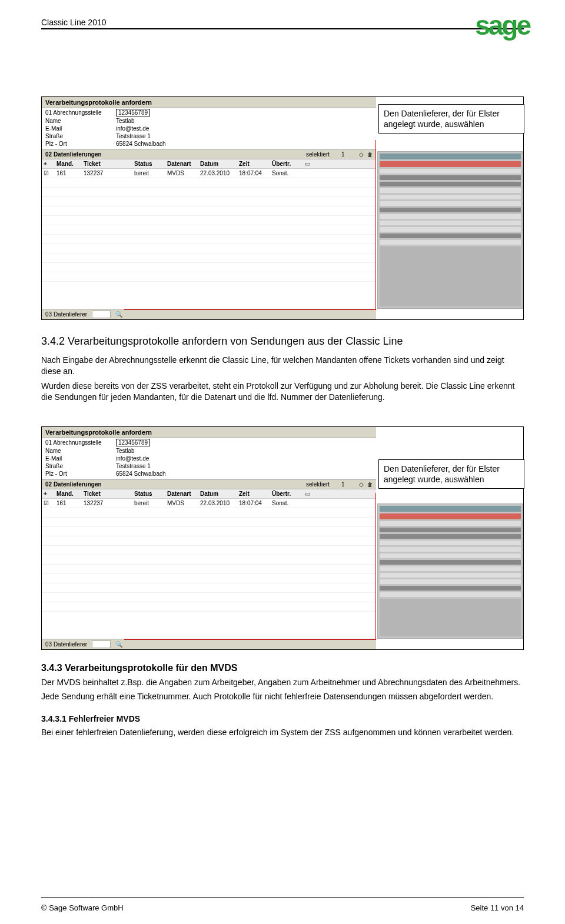  What do you see at coordinates (451, 119) in the screenshot?
I see `callout-1: Den Datenlieferer, der für Elster angele…` at bounding box center [451, 119].